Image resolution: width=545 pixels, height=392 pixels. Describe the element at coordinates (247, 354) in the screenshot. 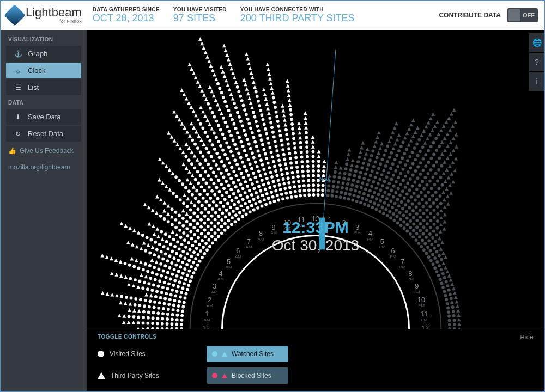

I see `watched-sites-button: Watched Sites` at that location.